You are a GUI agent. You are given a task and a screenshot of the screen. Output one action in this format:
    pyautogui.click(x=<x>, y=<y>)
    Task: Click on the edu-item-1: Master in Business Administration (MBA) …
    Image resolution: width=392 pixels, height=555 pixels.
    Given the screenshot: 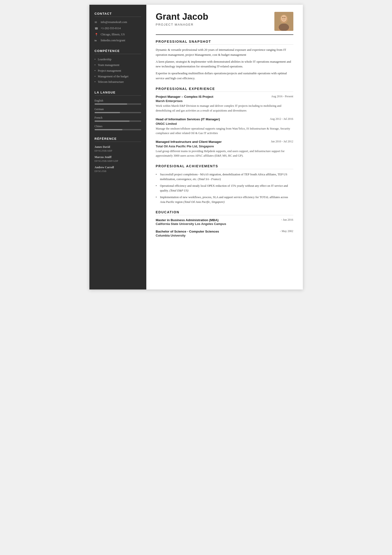 What is the action you would take?
    pyautogui.click(x=225, y=222)
    